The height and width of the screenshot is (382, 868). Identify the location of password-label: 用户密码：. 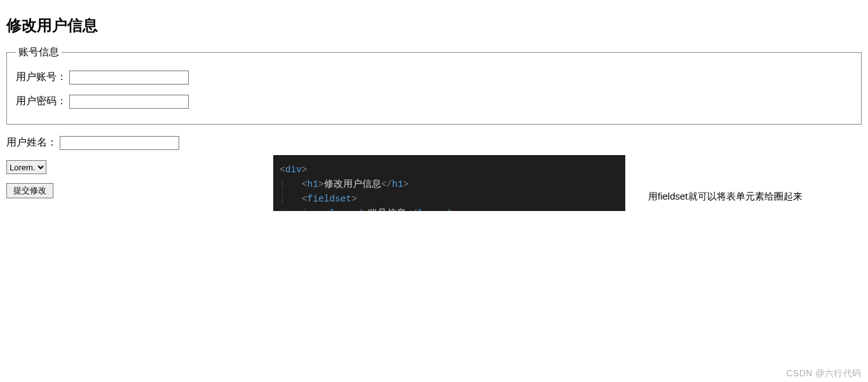
(41, 100).